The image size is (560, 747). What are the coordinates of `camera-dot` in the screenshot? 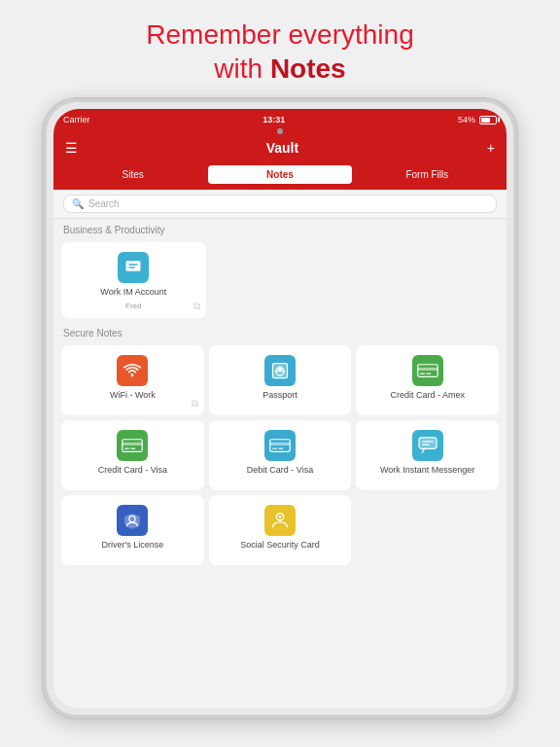 It's located at (280, 131).